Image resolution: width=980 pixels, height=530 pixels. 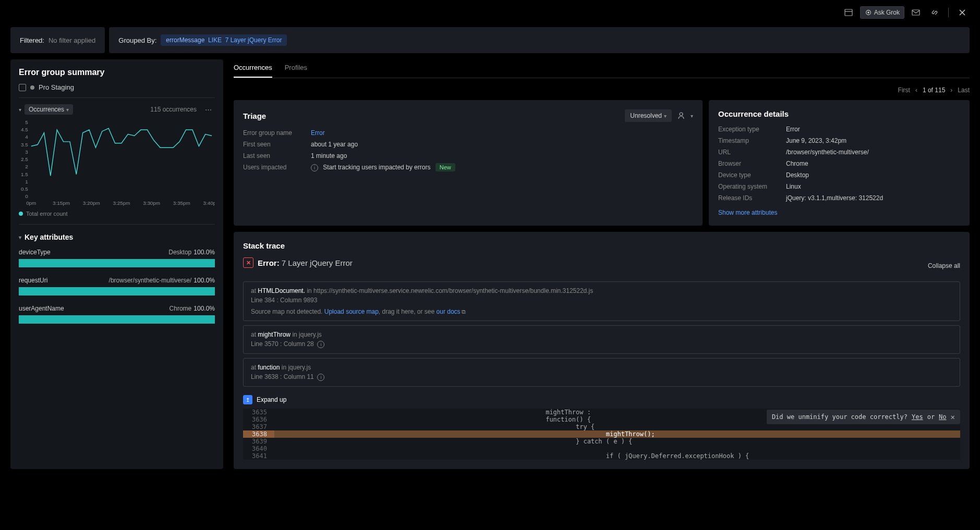 What do you see at coordinates (445, 167) in the screenshot?
I see `new-badge: New` at bounding box center [445, 167].